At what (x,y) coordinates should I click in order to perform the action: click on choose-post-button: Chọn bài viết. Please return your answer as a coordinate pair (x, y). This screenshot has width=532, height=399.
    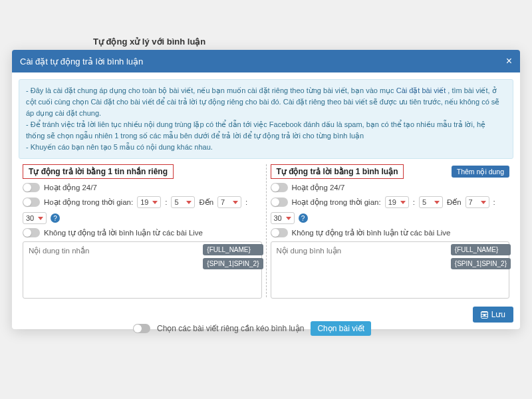
    Looking at the image, I should click on (340, 329).